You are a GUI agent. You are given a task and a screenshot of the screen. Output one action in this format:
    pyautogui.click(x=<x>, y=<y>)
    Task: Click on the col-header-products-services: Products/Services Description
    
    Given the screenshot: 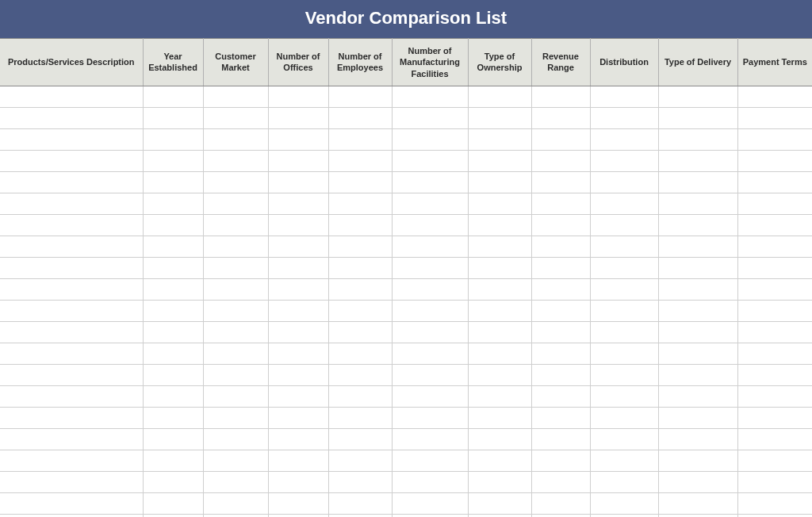 What is the action you would take?
    pyautogui.click(x=71, y=63)
    